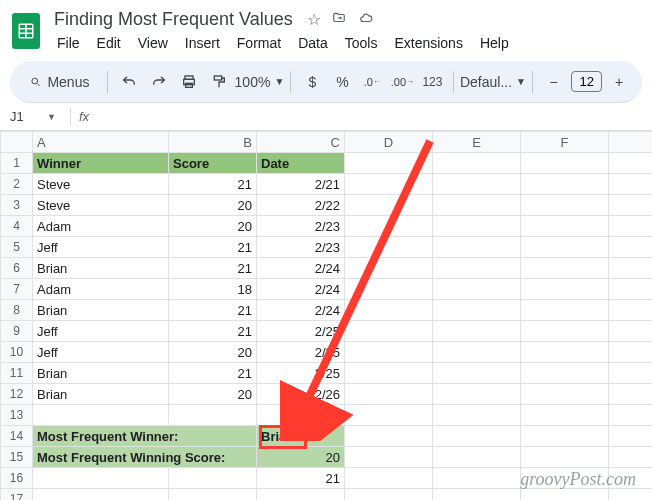 This screenshot has width=652, height=500. Describe the element at coordinates (68, 43) in the screenshot. I see `menu-file: File` at that location.